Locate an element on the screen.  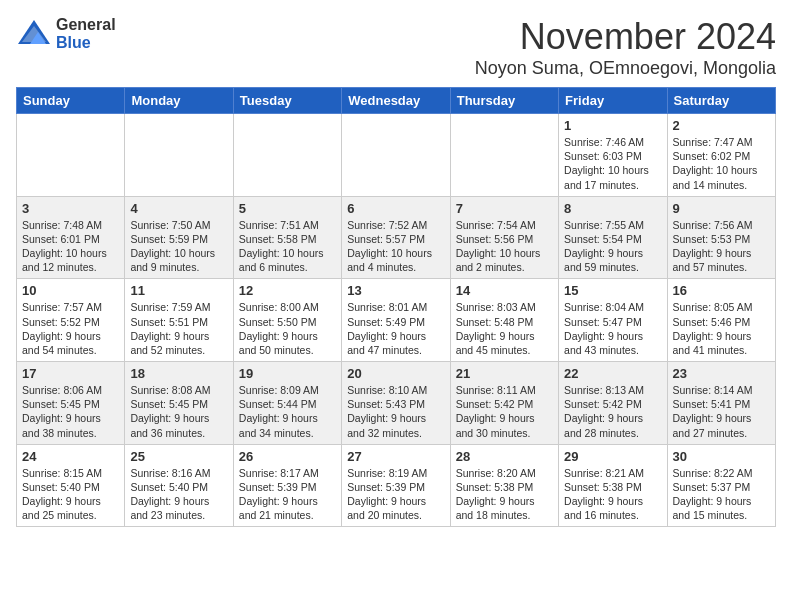
calendar-cell: 15Sunrise: 8:04 AM Sunset: 5:47 PM Dayli… is located at coordinates (613, 320).